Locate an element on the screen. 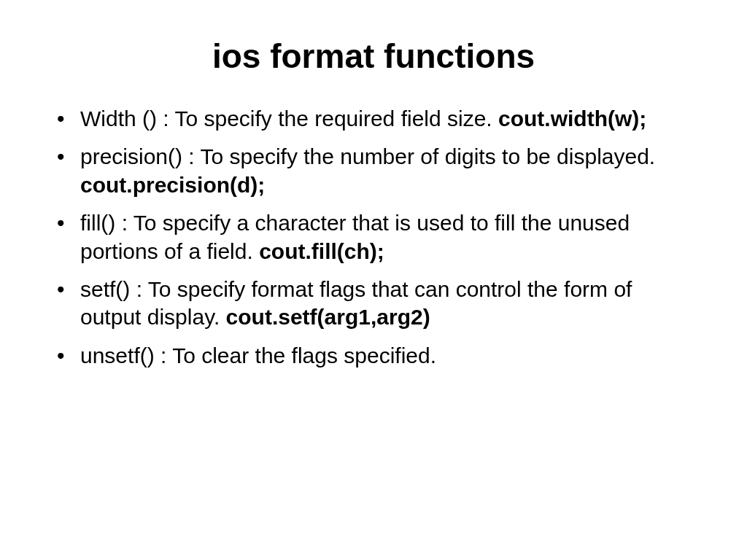 Image resolution: width=747 pixels, height=560 pixels. list-item: fill() : To specify a character that is … is located at coordinates (374, 238).